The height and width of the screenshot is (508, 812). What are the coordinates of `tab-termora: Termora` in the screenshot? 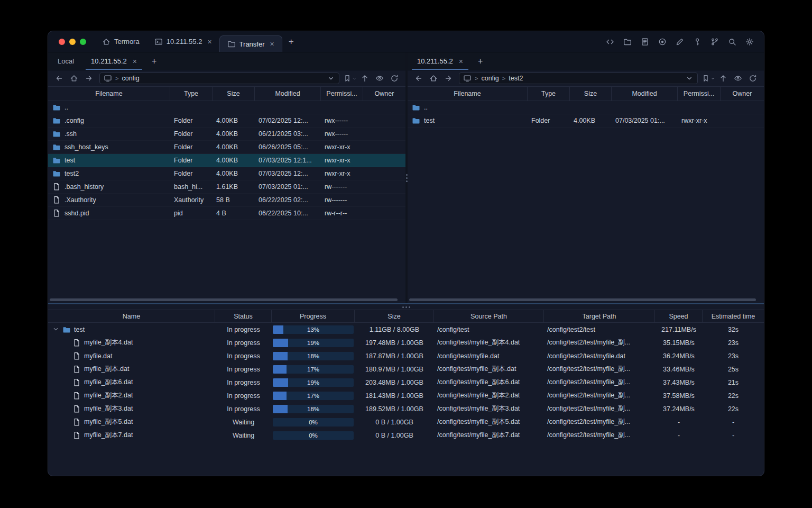 It's located at (121, 41).